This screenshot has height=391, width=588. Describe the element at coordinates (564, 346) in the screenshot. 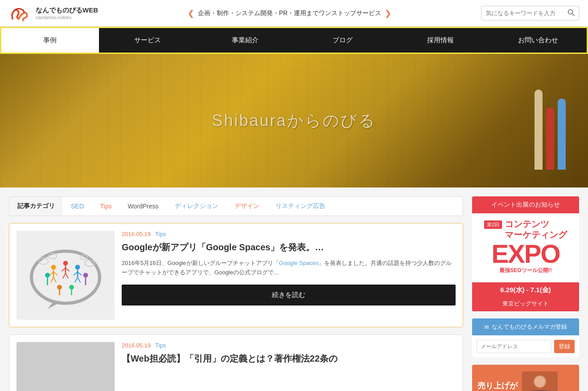

I see `newsletter-submit-button: 登録` at that location.